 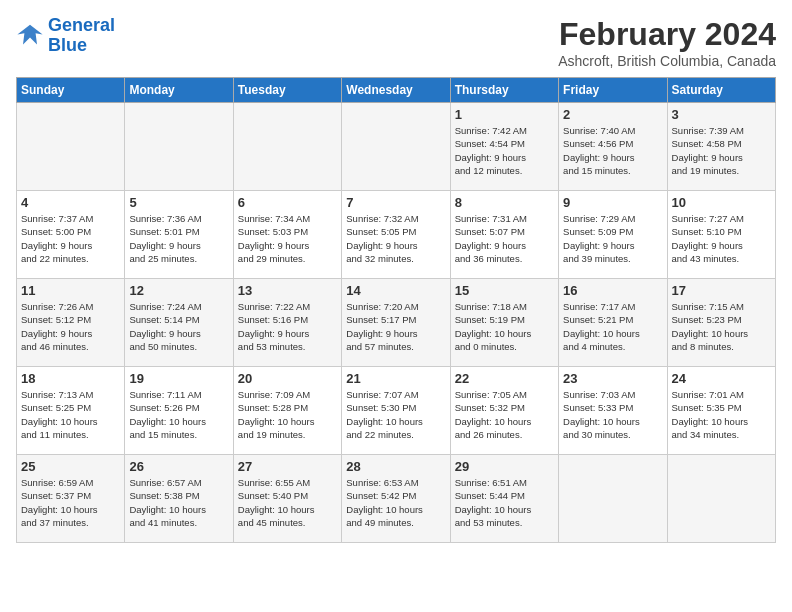 What do you see at coordinates (722, 202) in the screenshot?
I see `day-number: 10` at bounding box center [722, 202].